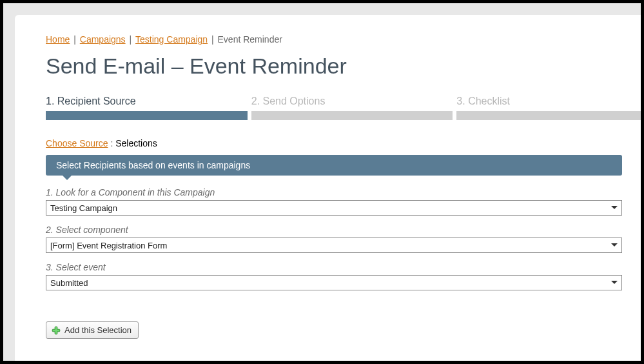 This screenshot has height=364, width=644. Describe the element at coordinates (137, 143) in the screenshot. I see `sub-nav-selections: Selections` at that location.